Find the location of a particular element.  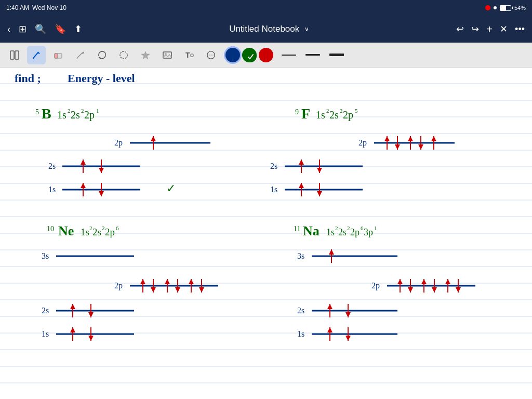

svg-text: Ne is located at coordinates (66, 231).